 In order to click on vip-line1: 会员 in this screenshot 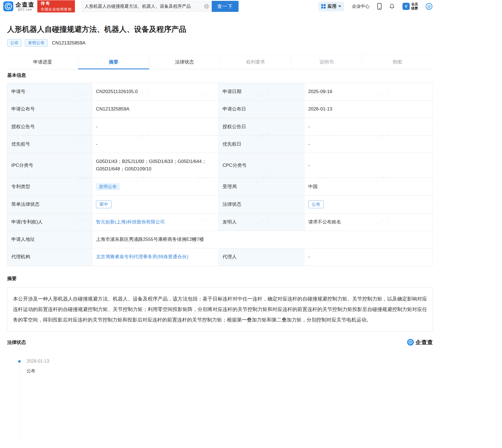, I will do `click(415, 4)`.